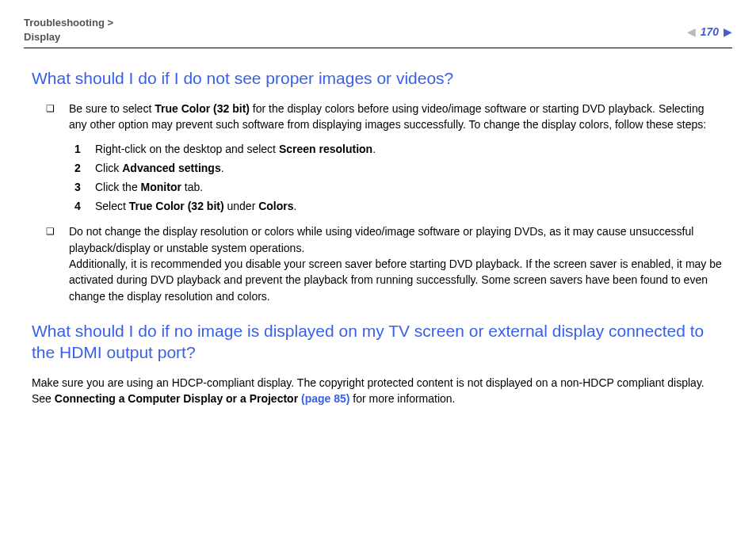 Image resolution: width=756 pixels, height=534 pixels. I want to click on page-nav: ◀ 170 ▶, so click(710, 32).